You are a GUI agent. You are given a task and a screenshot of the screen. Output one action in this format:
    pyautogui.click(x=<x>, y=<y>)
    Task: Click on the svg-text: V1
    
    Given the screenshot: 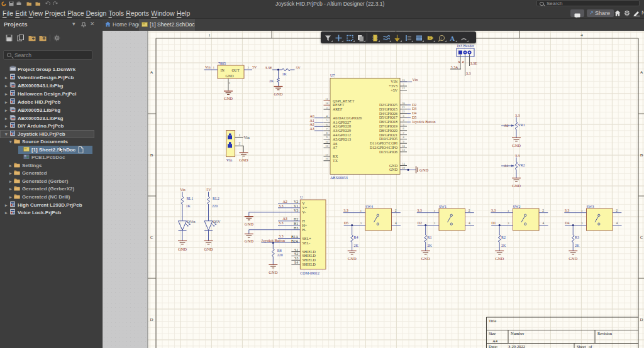 What is the action you would take?
    pyautogui.click(x=296, y=206)
    